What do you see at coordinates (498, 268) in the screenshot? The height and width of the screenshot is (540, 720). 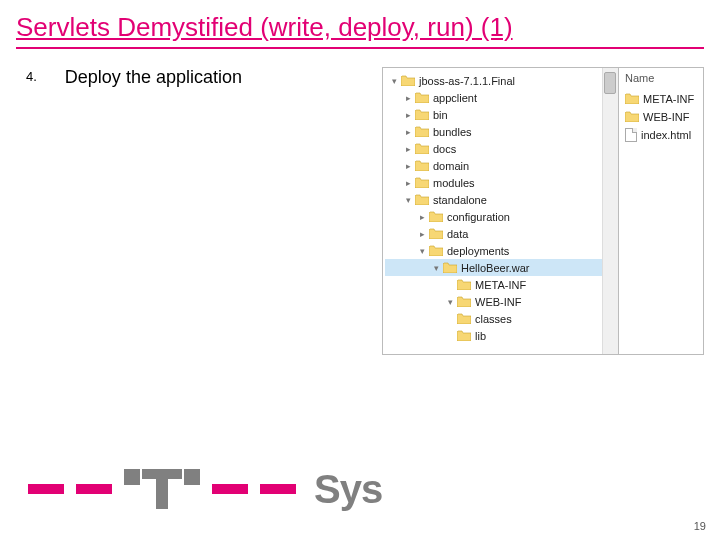 I see `tree-item: ▾HelloBeer.war` at bounding box center [498, 268].